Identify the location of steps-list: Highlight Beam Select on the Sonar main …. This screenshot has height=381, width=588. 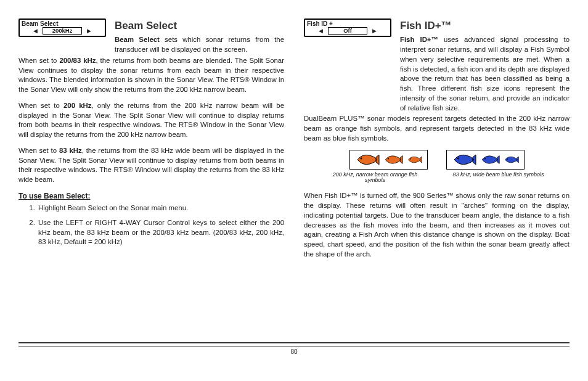
(152, 226).